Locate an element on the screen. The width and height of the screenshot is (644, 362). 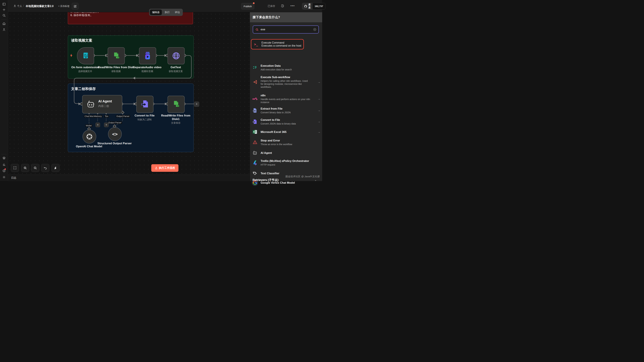
extract-file-icon is located at coordinates (255, 110).